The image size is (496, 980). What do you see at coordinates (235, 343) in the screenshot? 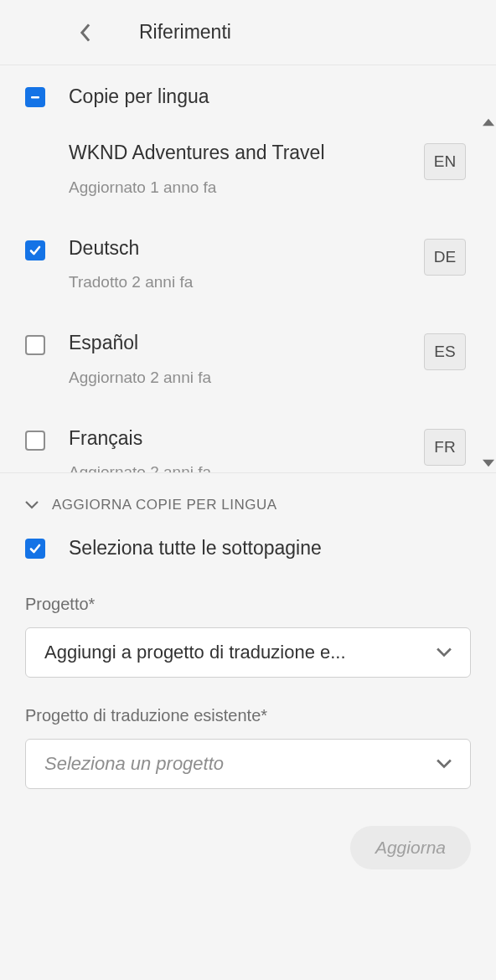
I see `language-name: Español` at bounding box center [235, 343].